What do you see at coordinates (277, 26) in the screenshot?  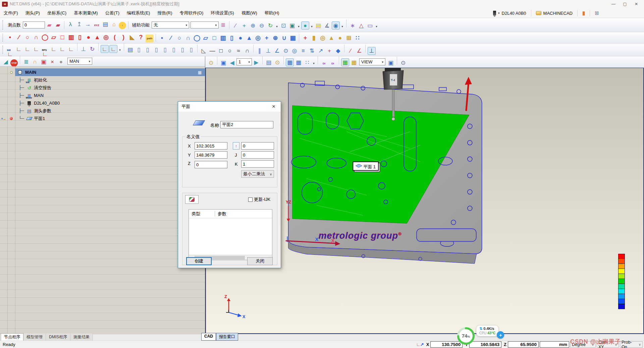 I see `rotate-options-icon: ▾` at bounding box center [277, 26].